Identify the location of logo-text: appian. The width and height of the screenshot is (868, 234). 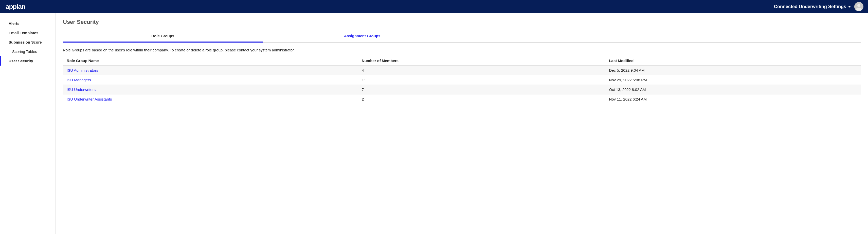
(16, 7).